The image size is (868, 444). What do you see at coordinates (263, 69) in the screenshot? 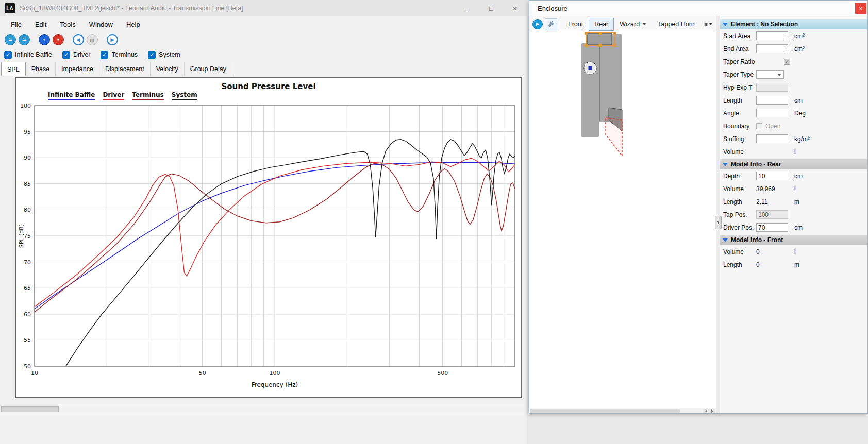
I see `graph-tab-row: SPLPhaseImpedanceDisplacementVelocityGro…` at bounding box center [263, 69].